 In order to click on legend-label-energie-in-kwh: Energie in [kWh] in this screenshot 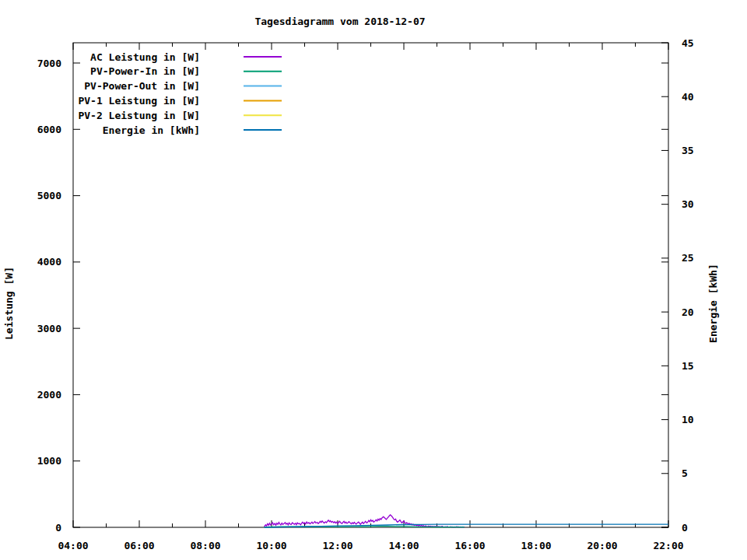, I will do `click(151, 131)`.